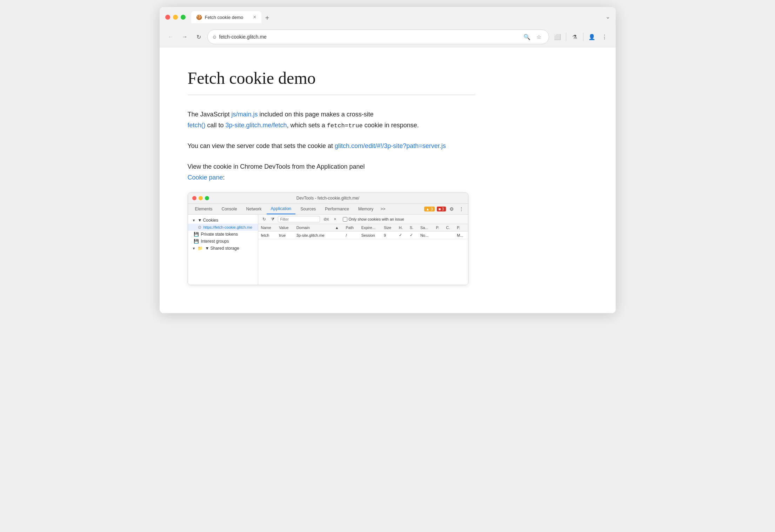  I want to click on devtools-tab-memory: Memory, so click(366, 209).